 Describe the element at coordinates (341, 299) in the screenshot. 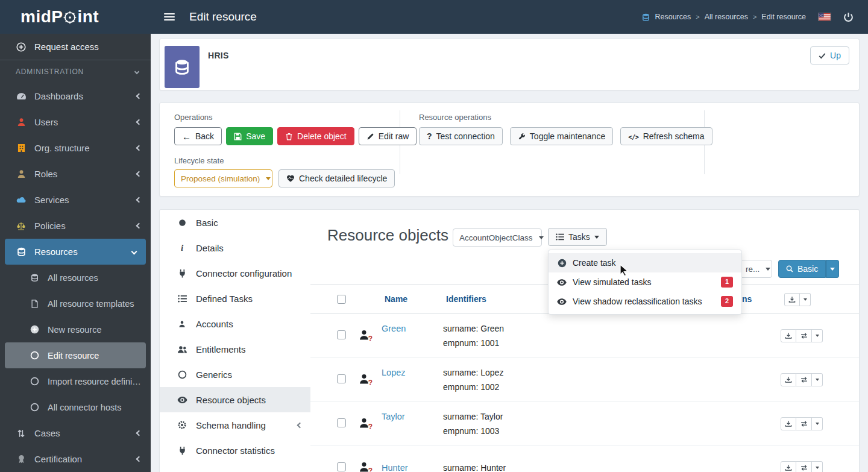

I see `select-all-checkbox` at that location.